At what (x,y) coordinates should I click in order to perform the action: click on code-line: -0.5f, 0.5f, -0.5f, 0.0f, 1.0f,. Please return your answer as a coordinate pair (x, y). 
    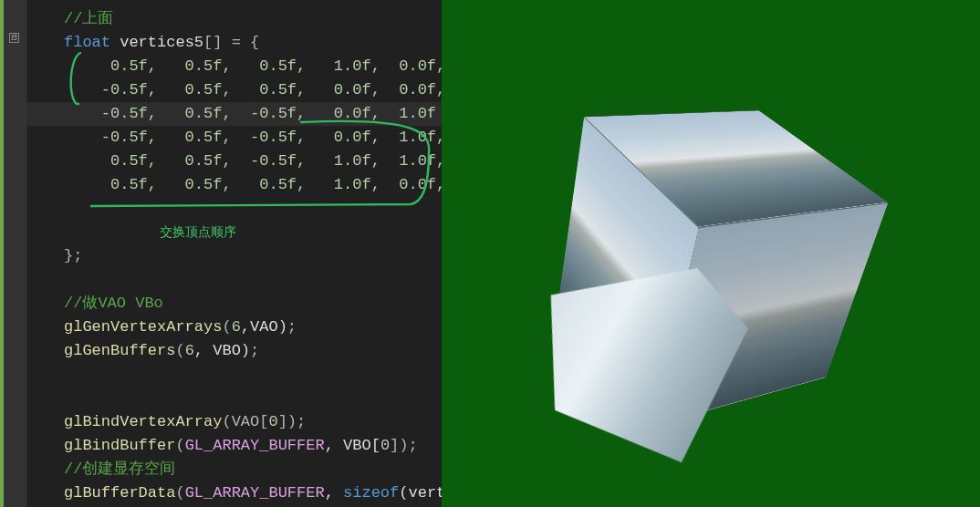
    Looking at the image, I should click on (235, 138).